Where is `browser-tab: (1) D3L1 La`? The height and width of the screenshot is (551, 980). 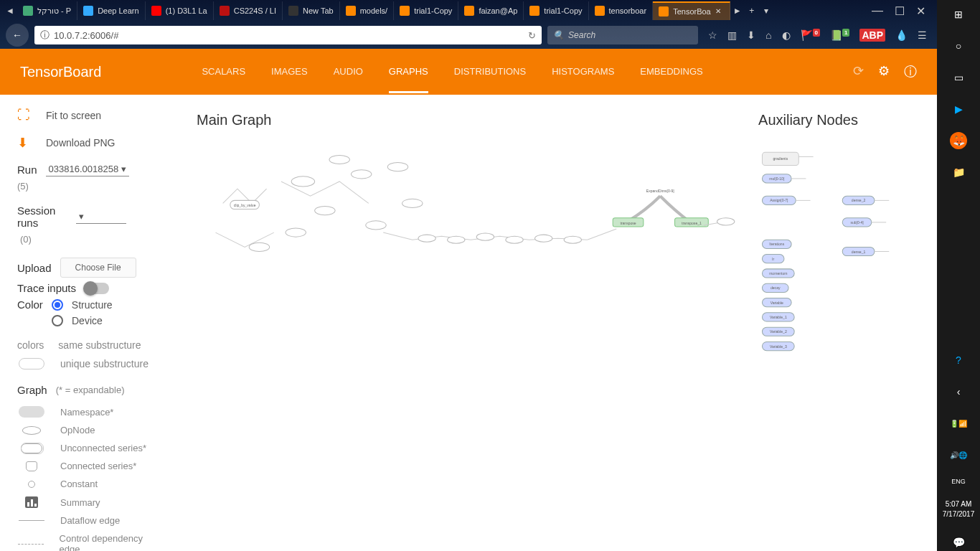
browser-tab: (1) D3L1 La is located at coordinates (179, 11).